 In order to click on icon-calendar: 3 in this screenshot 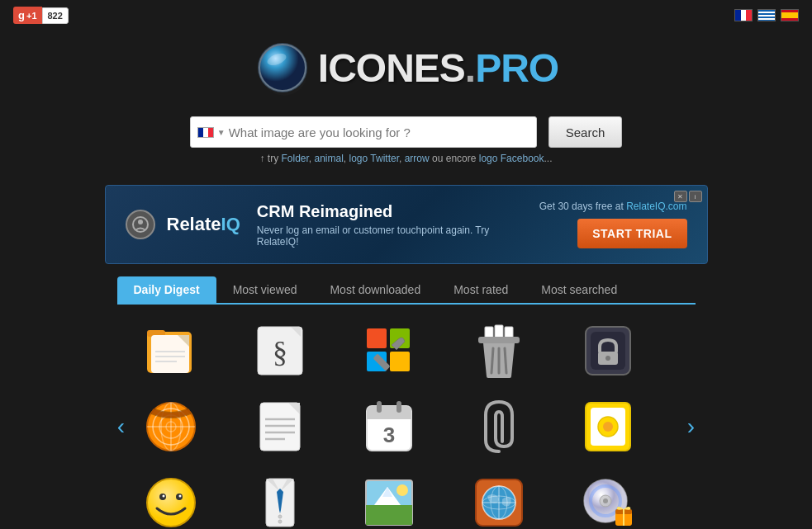, I will do `click(389, 427)`.